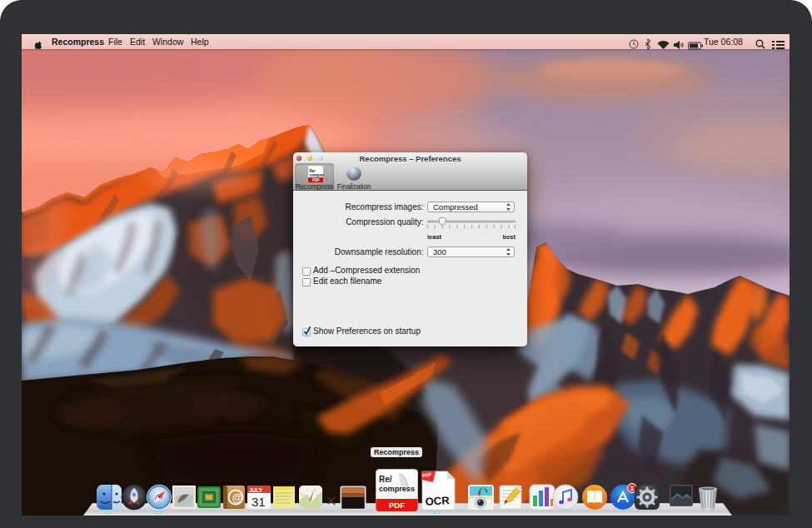 This screenshot has height=528, width=812. I want to click on svg-text: OCR, so click(437, 501).